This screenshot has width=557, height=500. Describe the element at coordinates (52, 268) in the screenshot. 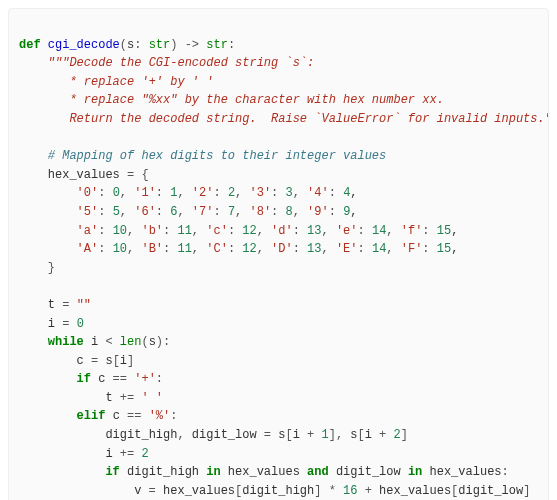

I see `op: }` at that location.